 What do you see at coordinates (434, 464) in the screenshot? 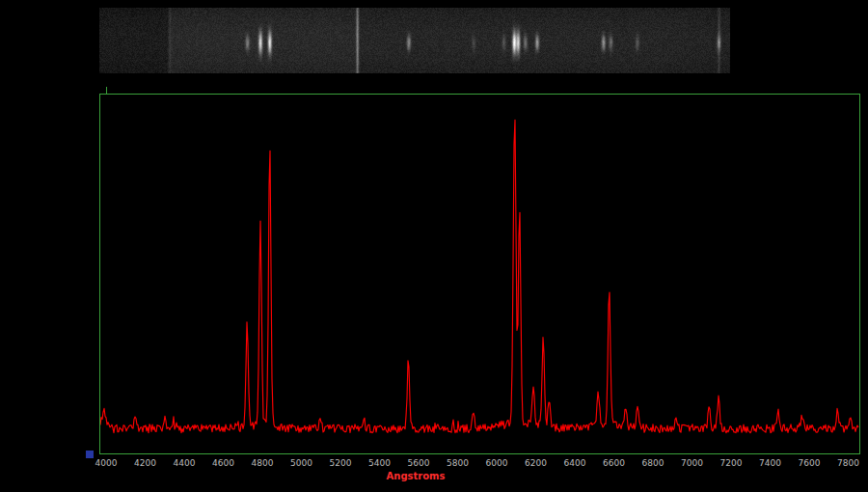
I see `x-axis-tick-labels: 4000420044004600480050005200540056005800…` at bounding box center [434, 464].